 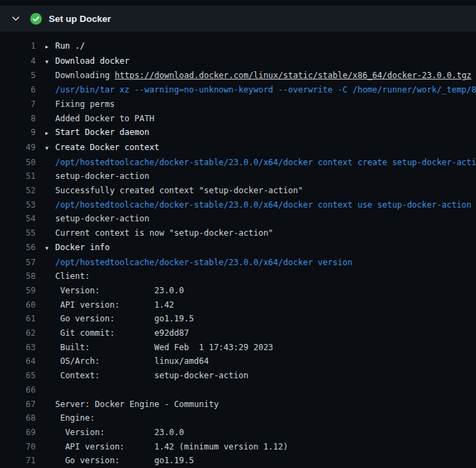 I want to click on line-number: 69, so click(x=18, y=433).